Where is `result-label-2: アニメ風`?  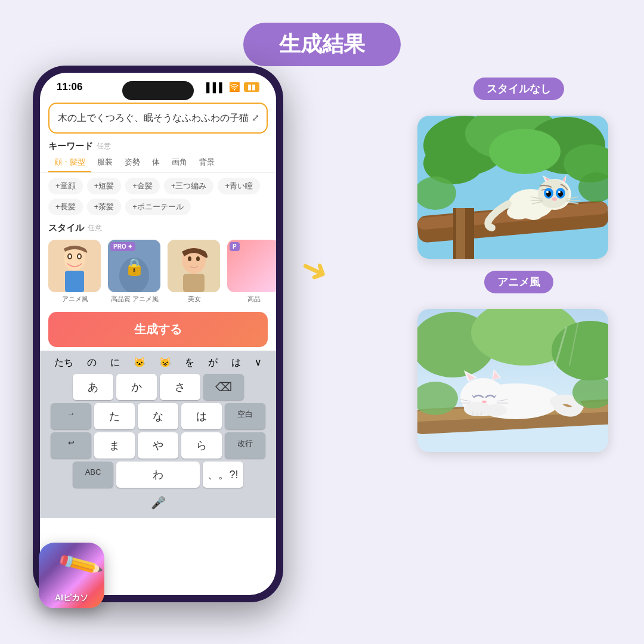 result-label-2: アニメ風 is located at coordinates (519, 282).